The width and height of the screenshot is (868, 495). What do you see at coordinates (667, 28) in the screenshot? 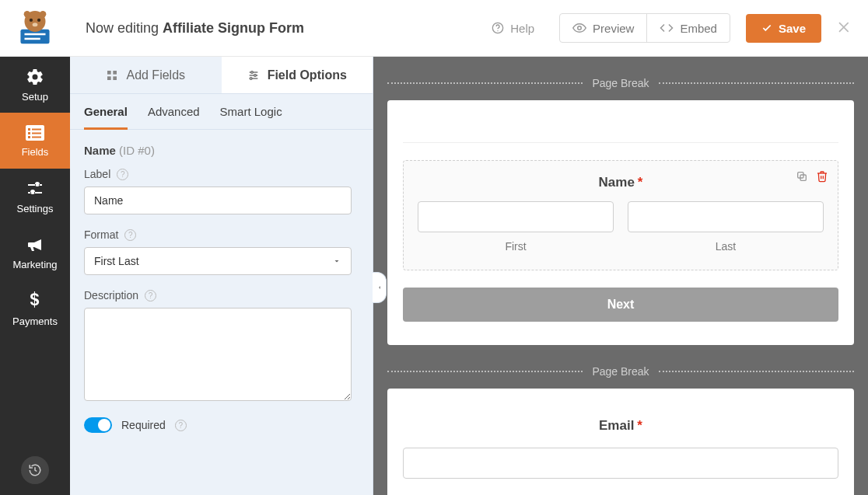
I see `code-icon` at bounding box center [667, 28].